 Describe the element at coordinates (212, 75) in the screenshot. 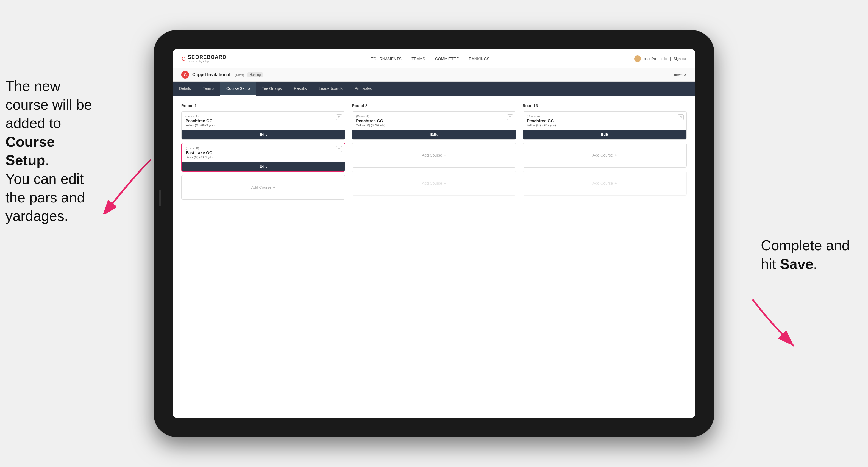

I see `tournament-name: Clippd Invitational` at that location.